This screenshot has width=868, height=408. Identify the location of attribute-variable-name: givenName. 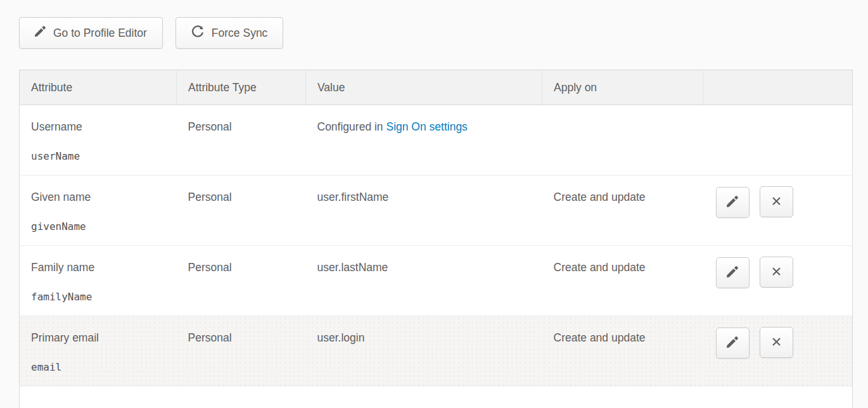
(98, 227).